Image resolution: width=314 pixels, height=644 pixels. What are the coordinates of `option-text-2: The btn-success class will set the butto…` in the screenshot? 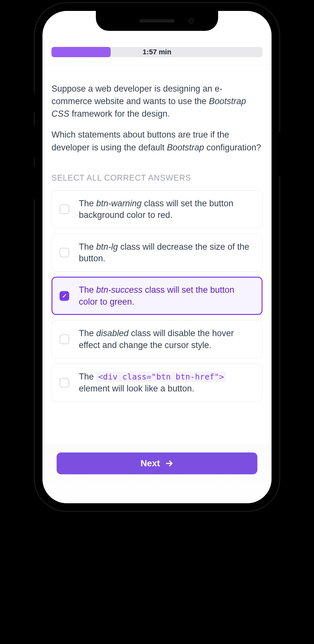 It's located at (167, 296).